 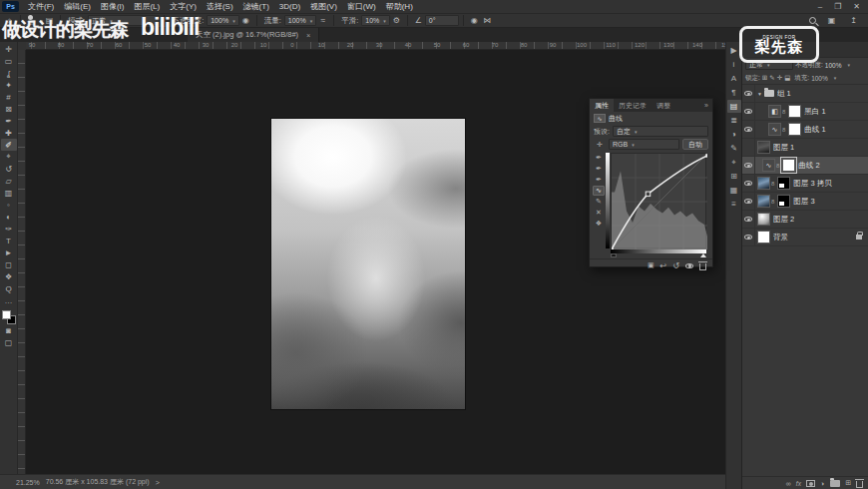 What do you see at coordinates (734, 134) in the screenshot?
I see `swatches-panel-icon: ◑` at bounding box center [734, 134].